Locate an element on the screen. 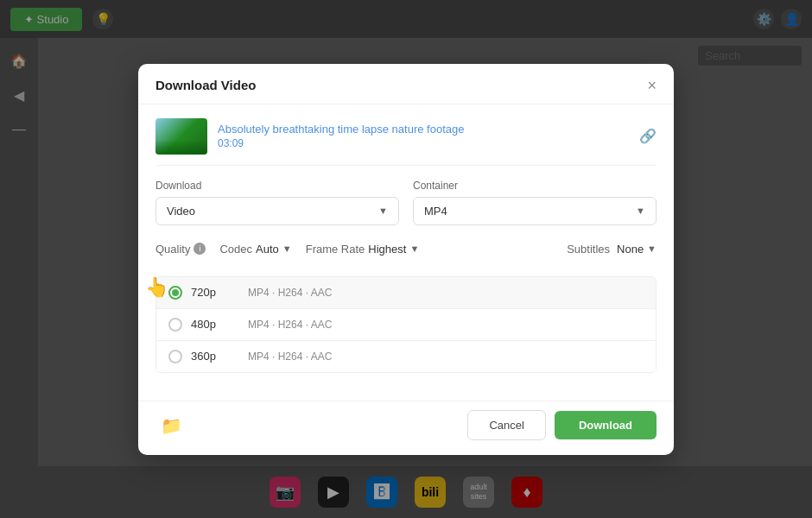 This screenshot has width=812, height=518. download-group: Download Video ▼ is located at coordinates (277, 202).